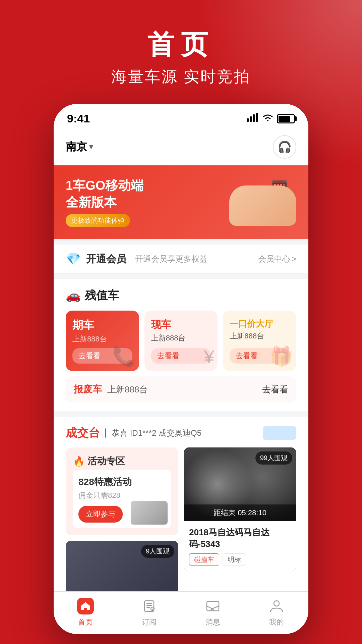 The width and height of the screenshot is (362, 644). Describe the element at coordinates (85, 606) in the screenshot. I see `home-tab-icon` at that location.